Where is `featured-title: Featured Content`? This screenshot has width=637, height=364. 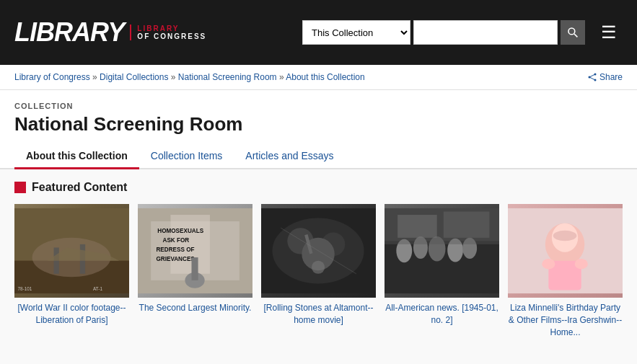
featured-title: Featured Content is located at coordinates (79, 187).